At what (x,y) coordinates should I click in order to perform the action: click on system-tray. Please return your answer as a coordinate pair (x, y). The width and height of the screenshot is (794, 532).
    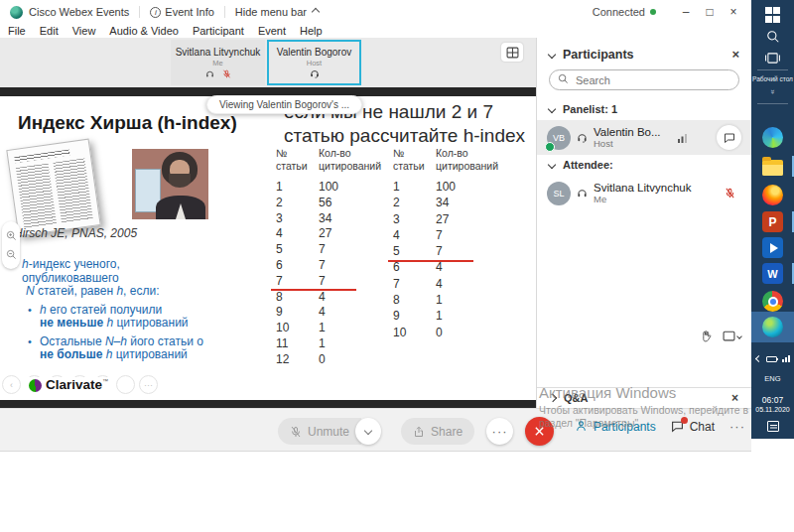
    Looking at the image, I should click on (772, 359).